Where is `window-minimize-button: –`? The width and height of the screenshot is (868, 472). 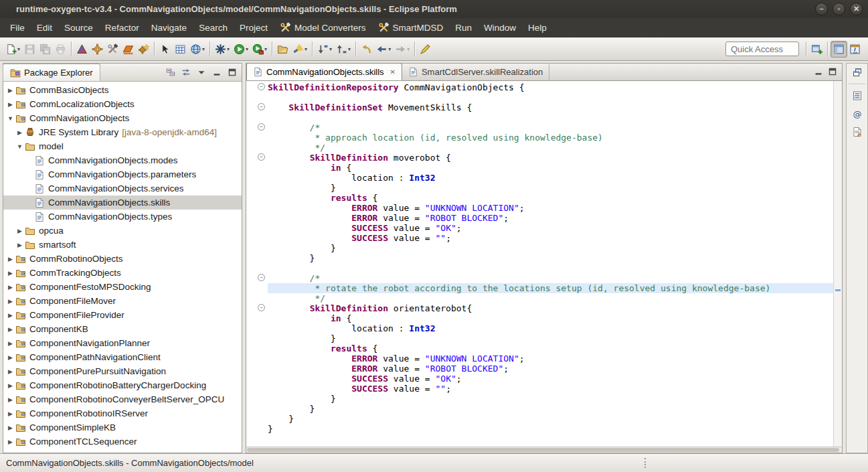 window-minimize-button: – is located at coordinates (822, 9).